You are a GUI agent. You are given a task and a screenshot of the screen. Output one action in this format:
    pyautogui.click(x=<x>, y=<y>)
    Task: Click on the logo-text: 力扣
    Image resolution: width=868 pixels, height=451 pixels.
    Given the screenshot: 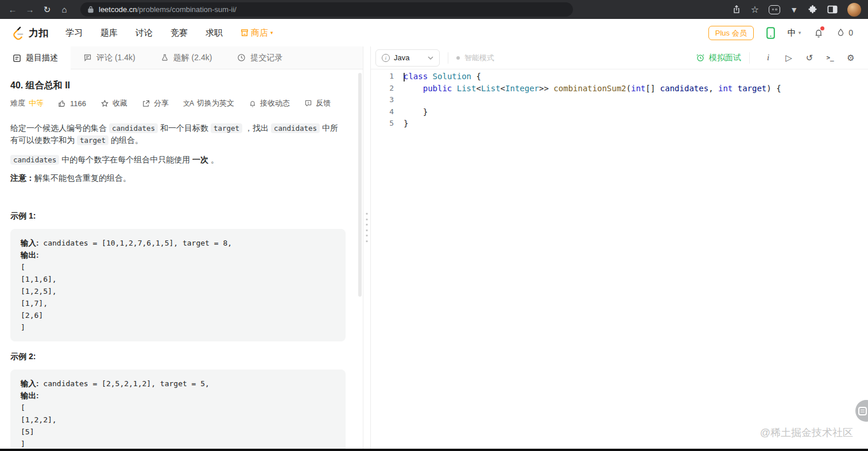 What is the action you would take?
    pyautogui.click(x=38, y=33)
    